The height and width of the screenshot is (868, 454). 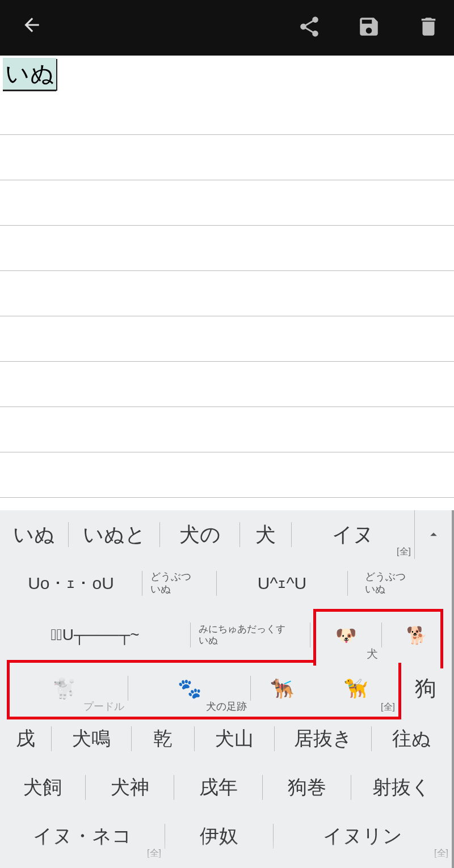 I want to click on candidate-row: ⊂ﾟU┬───┬~ みにちゅあだっくすいぬ 🐶 犬 🐕, so click(x=226, y=635).